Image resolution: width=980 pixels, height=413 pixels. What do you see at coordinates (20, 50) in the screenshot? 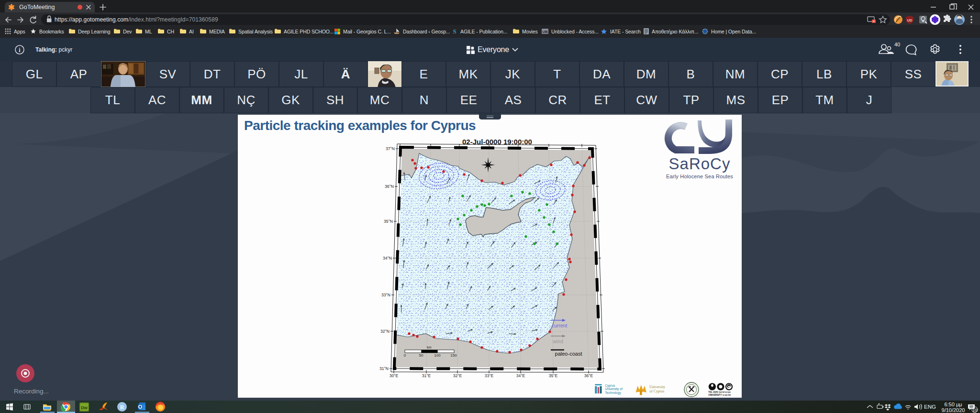
I see `svg-text: i` at bounding box center [20, 50].